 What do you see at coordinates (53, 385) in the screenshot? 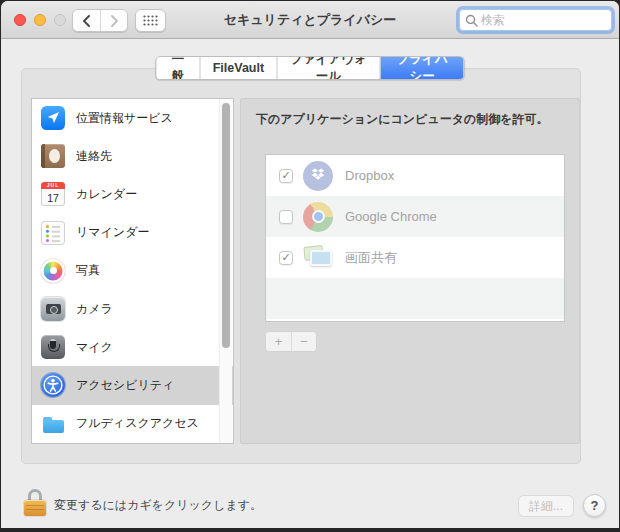
I see `accessibility-icon` at bounding box center [53, 385].